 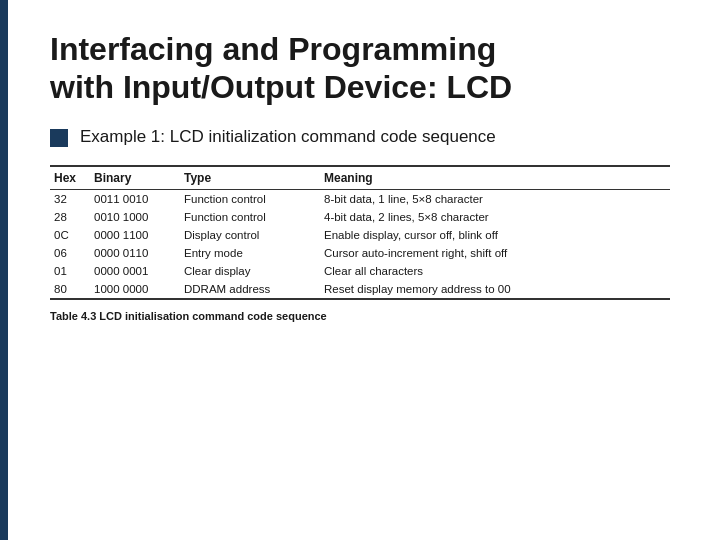 I want to click on cell-type-4: Clear display, so click(x=250, y=271).